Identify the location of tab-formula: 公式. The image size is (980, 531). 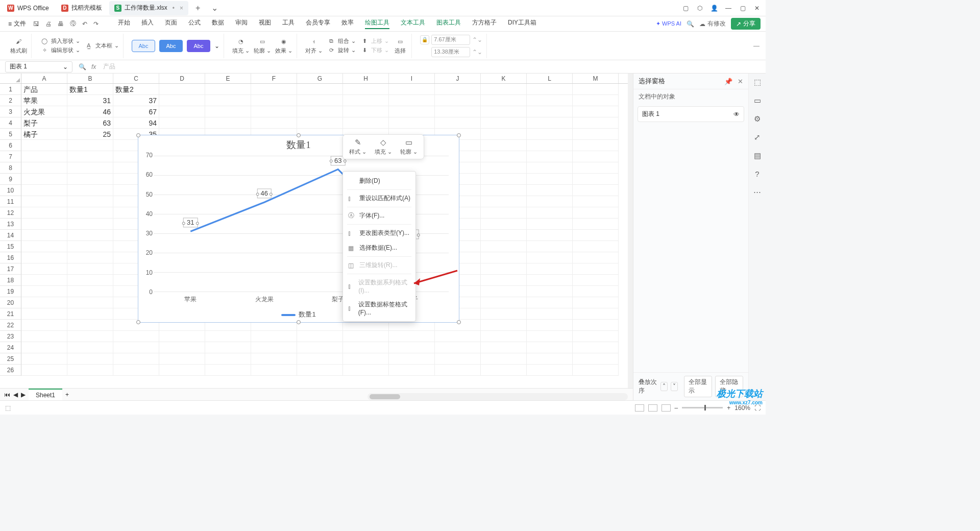
(194, 23).